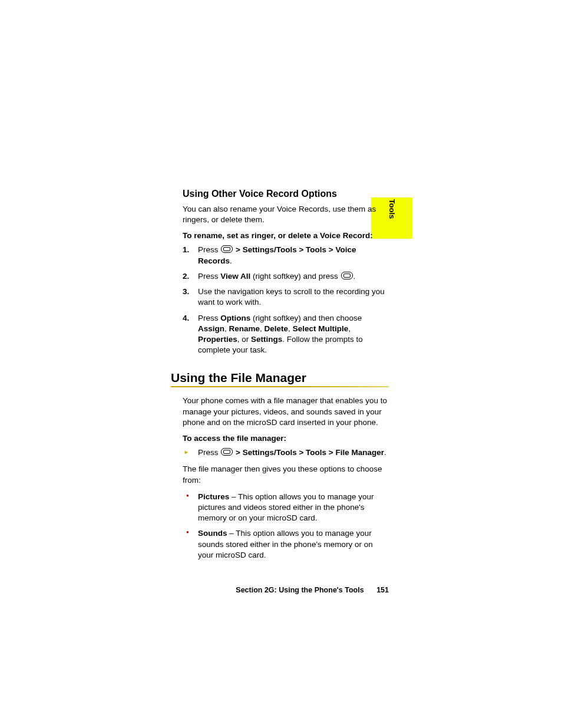 The width and height of the screenshot is (562, 728). Describe the element at coordinates (213, 533) in the screenshot. I see `option-label: Sounds` at that location.